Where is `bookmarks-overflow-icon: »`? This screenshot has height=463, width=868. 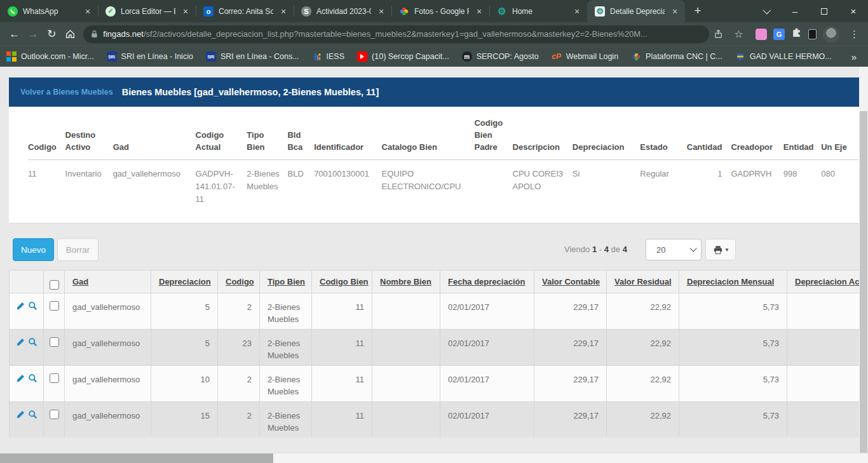 bookmarks-overflow-icon: » is located at coordinates (857, 57).